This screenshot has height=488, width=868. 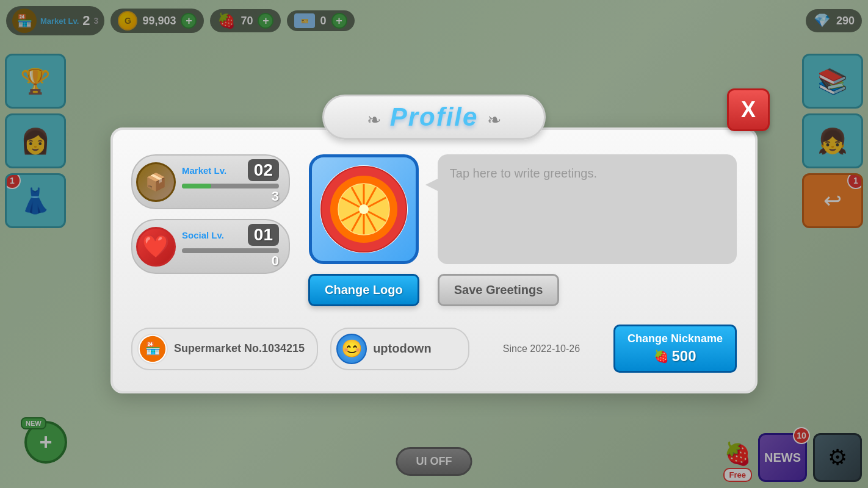 What do you see at coordinates (435, 117) in the screenshot?
I see `profile-title: Profile` at bounding box center [435, 117].